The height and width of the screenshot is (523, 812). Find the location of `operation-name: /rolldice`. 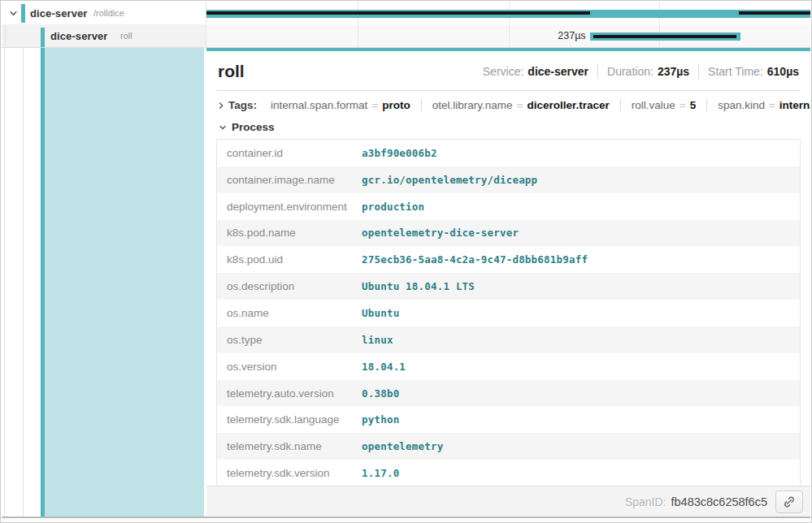

operation-name: /rolldice is located at coordinates (109, 13).